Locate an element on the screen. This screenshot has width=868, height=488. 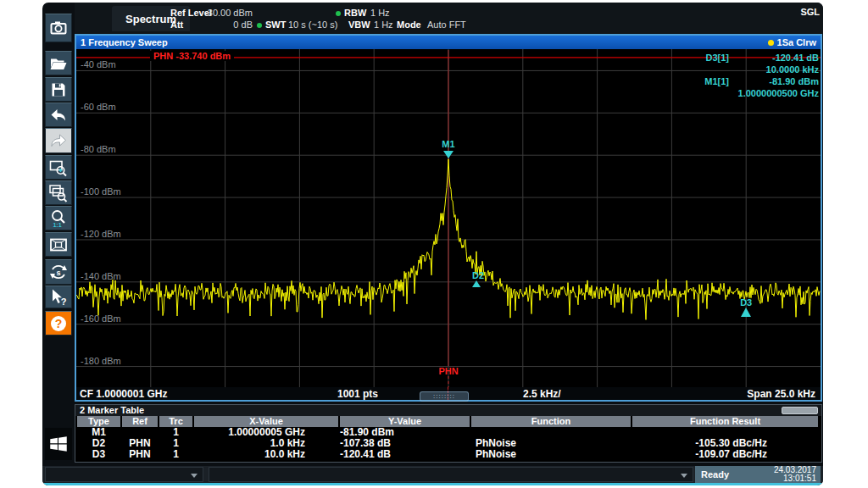
channel-header: Spectrum Ref Level -30.00 dBm Att 0 dB S… is located at coordinates (449, 19).